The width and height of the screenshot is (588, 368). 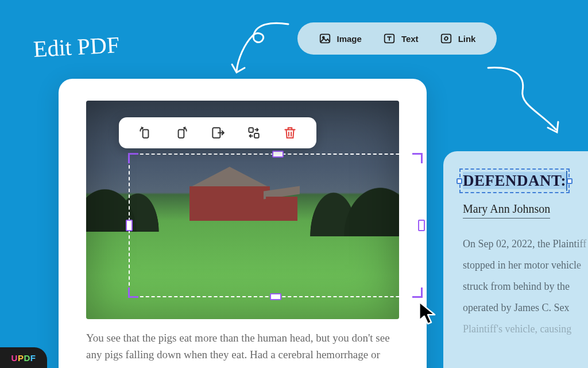 What do you see at coordinates (421, 225) in the screenshot?
I see `resize-handle-right` at bounding box center [421, 225].